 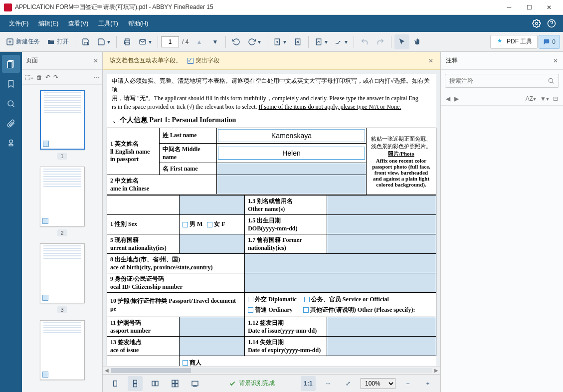 What do you see at coordinates (431, 61) in the screenshot?
I see `infobar-close-icon: ✕` at bounding box center [431, 61].